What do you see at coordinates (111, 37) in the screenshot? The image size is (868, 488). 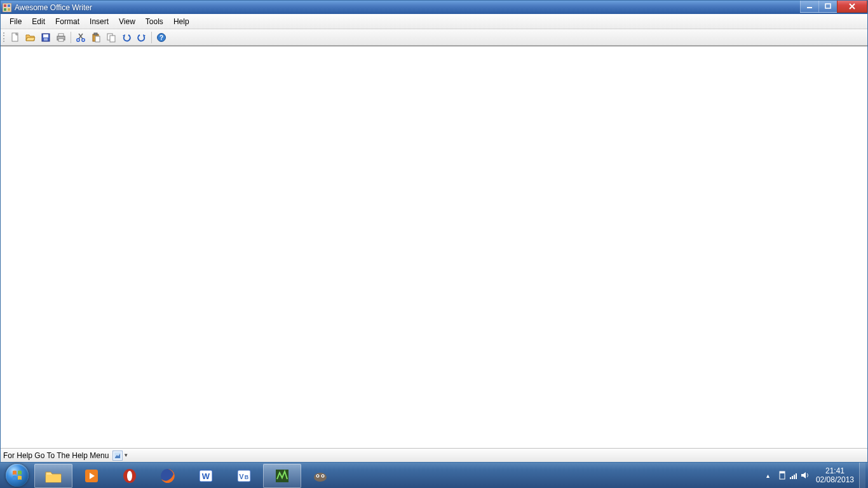 I see `copy-icon` at bounding box center [111, 37].